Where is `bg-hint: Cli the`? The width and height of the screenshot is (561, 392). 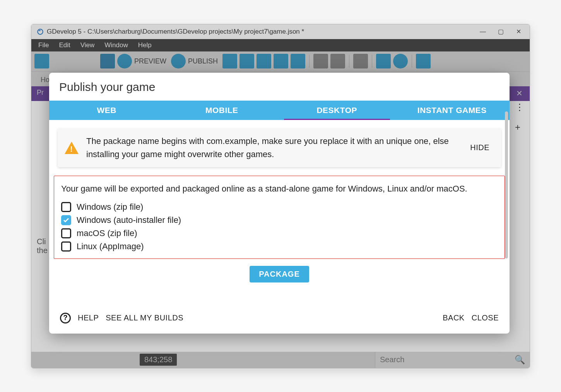 bg-hint: Cli the is located at coordinates (42, 246).